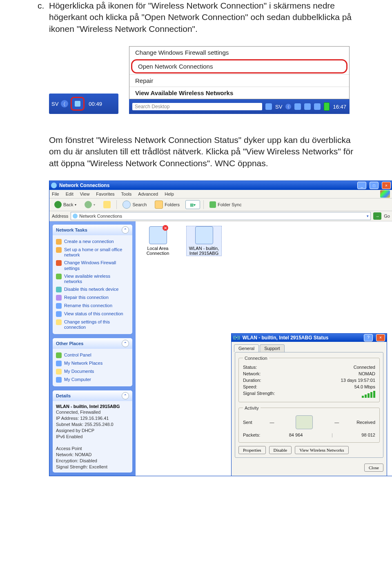  What do you see at coordinates (85, 194) in the screenshot?
I see `menu-view: View` at bounding box center [85, 194].